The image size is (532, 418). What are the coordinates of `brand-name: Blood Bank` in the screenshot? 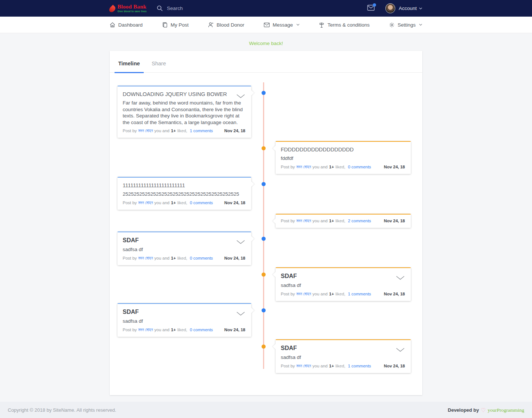 It's located at (132, 7).